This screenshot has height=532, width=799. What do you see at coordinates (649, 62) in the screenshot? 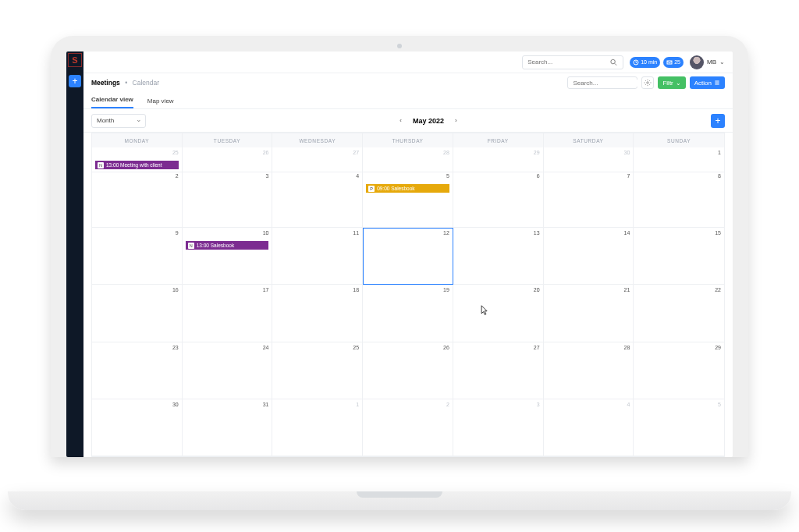
I see `notification-time-label: 10 min` at bounding box center [649, 62].